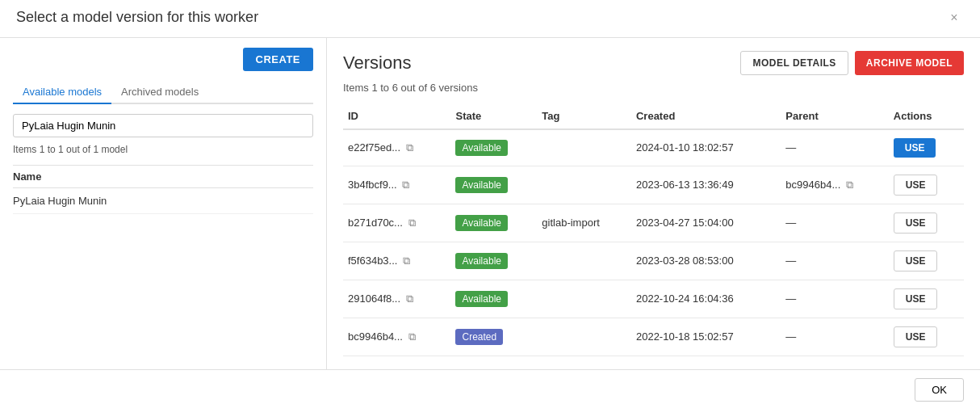 The image size is (980, 404). I want to click on modal-title: Select a model version for this worker, so click(137, 18).